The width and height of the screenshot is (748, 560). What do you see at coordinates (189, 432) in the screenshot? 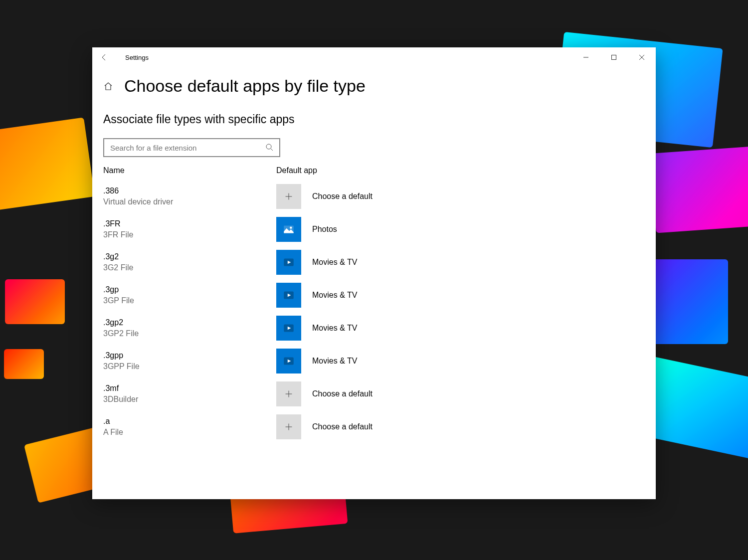
I see `file-description: A File` at bounding box center [189, 432].